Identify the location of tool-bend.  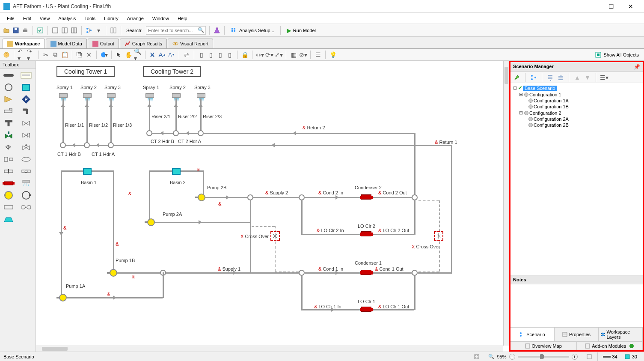
(26, 159).